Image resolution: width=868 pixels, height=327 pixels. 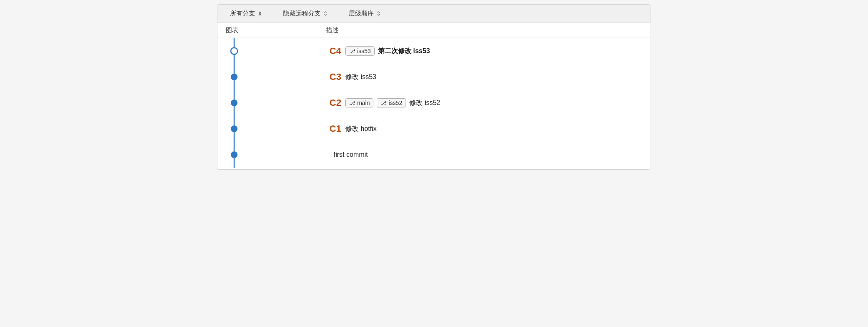 What do you see at coordinates (388, 51) in the screenshot?
I see `desc-c4: ⎇ iss53 第二次修改 iss53` at bounding box center [388, 51].